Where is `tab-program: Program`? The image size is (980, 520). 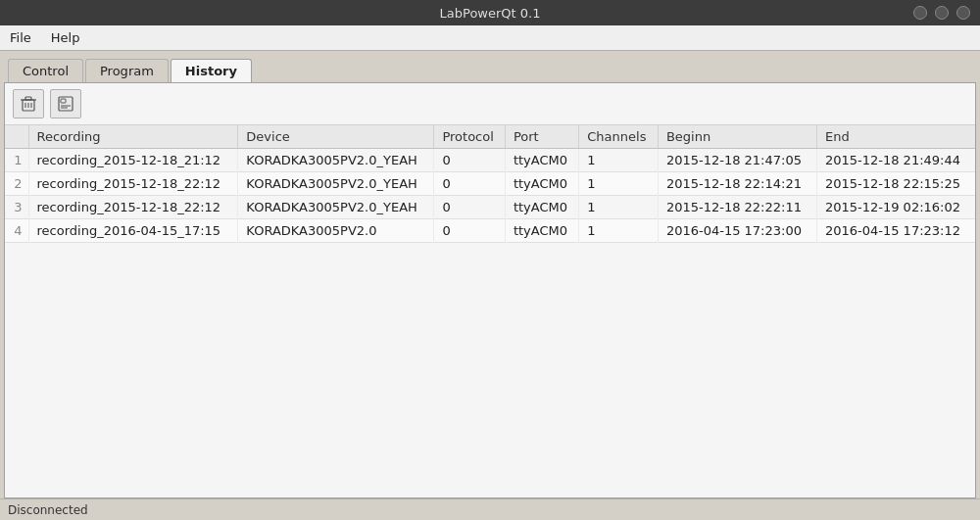
tab-program: Program is located at coordinates (127, 71).